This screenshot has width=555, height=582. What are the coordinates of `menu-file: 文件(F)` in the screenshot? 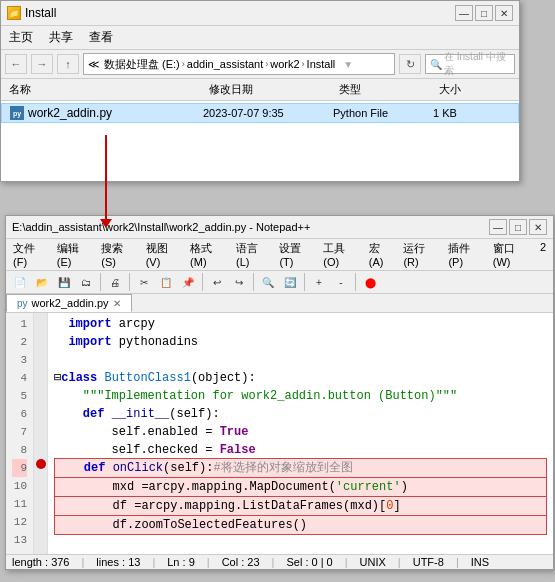 It's located at (29, 254).